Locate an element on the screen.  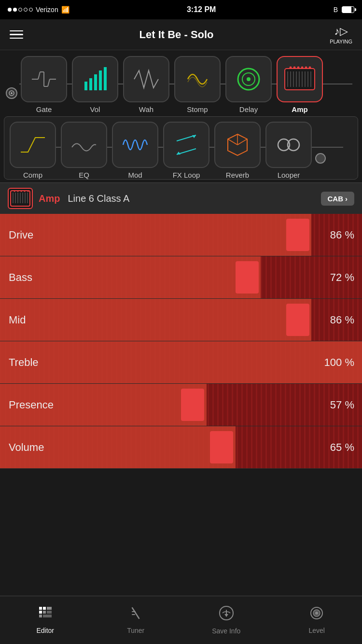
param-value-drive: 86 % is located at coordinates (342, 235).